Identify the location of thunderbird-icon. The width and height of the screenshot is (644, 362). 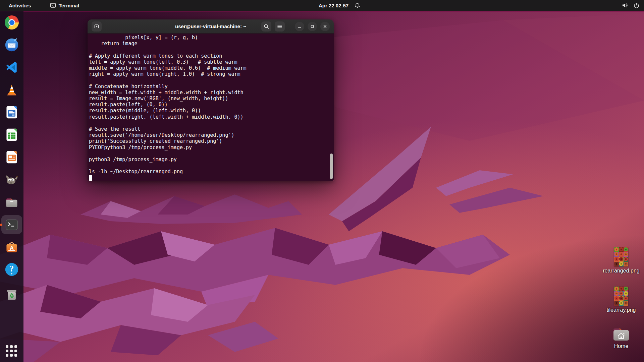
(12, 45).